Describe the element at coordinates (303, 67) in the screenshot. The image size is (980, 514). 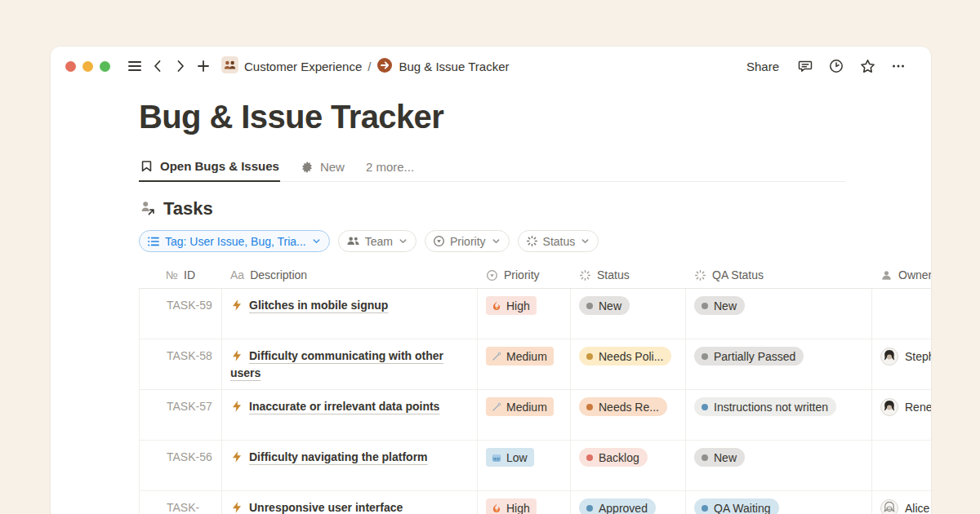
I see `breadcrumb-workspace: Customer Experience` at that location.